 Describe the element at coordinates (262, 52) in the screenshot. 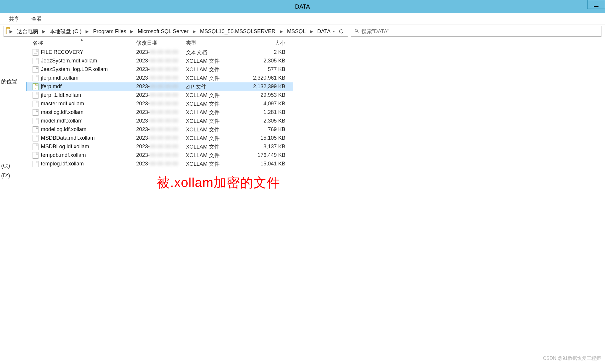

I see `cell-size: 2 KB` at that location.